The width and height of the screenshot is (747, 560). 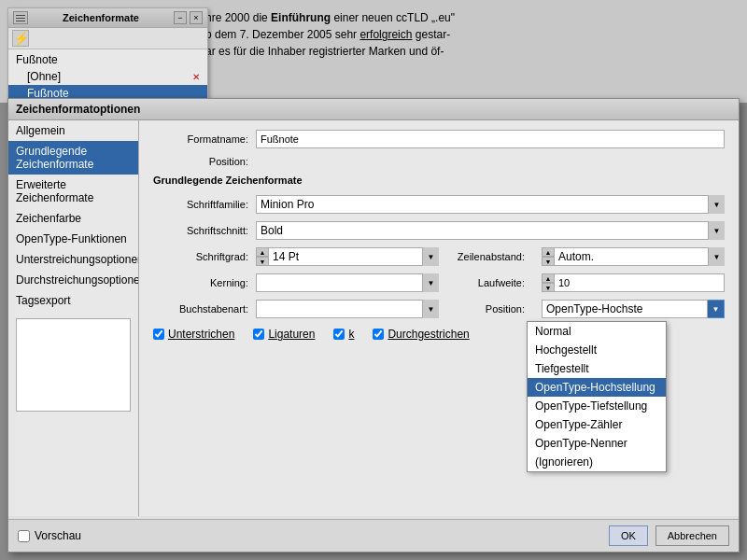 What do you see at coordinates (597, 462) in the screenshot?
I see `dropdown-item-ignorieren: (Ignorieren)` at bounding box center [597, 462].